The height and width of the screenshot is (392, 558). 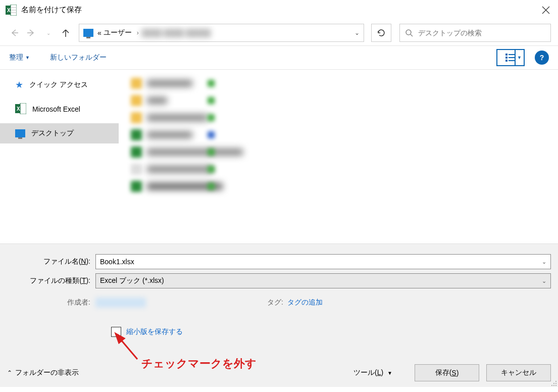 I want to click on resize-grip, so click(x=554, y=383).